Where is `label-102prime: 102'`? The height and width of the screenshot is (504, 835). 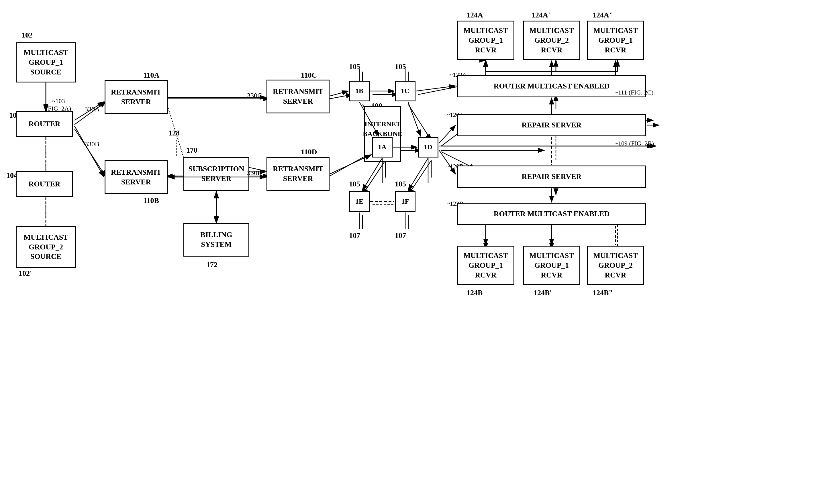 label-102prime: 102' is located at coordinates (25, 274).